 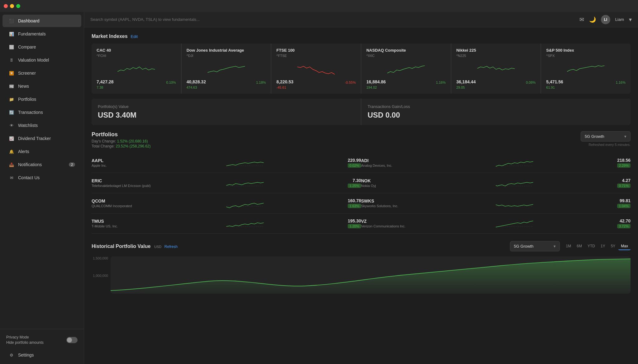 What do you see at coordinates (226, 115) in the screenshot?
I see `portfolio-value-amount: USD 3.40M` at bounding box center [226, 115].